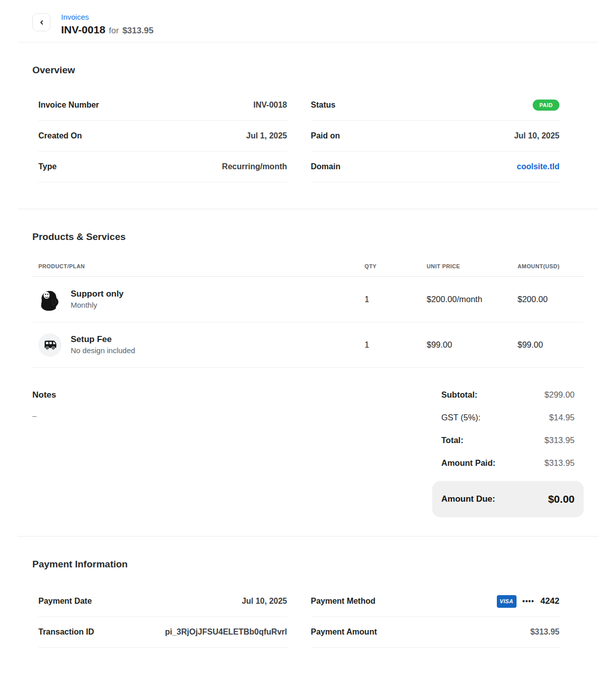 The width and height of the screenshot is (616, 677). What do you see at coordinates (50, 300) in the screenshot?
I see `gorilla-icon` at bounding box center [50, 300].